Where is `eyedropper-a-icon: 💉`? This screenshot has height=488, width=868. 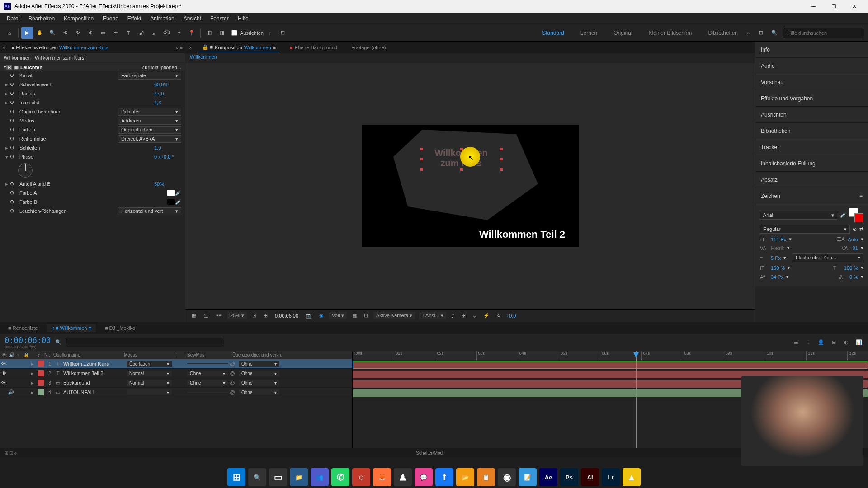
eyedropper-a-icon: 💉 is located at coordinates (178, 193).